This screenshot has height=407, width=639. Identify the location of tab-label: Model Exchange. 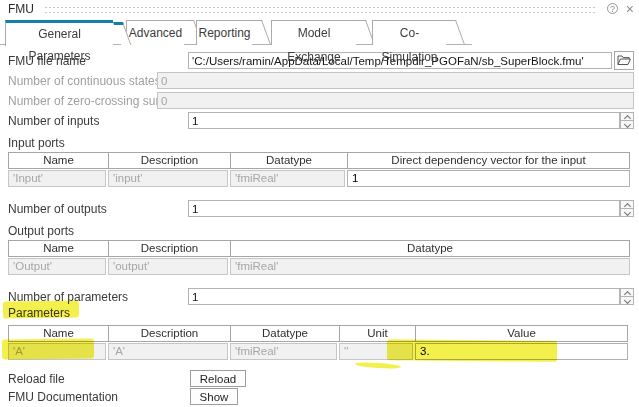
(314, 45).